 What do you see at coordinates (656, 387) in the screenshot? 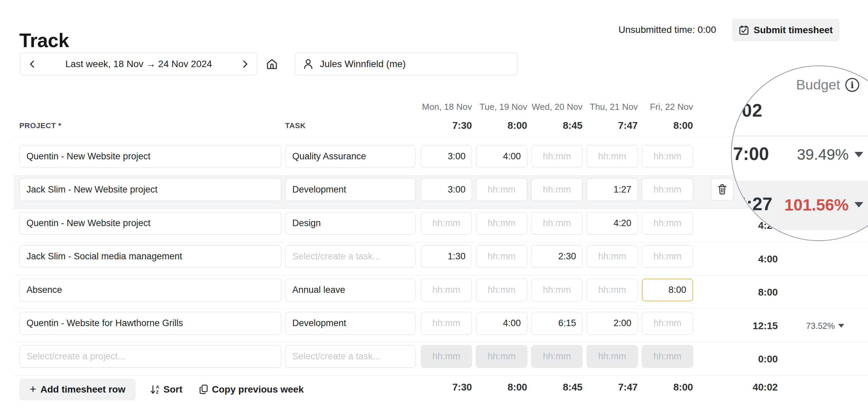
I see `day-total-footer: 8:00` at bounding box center [656, 387].